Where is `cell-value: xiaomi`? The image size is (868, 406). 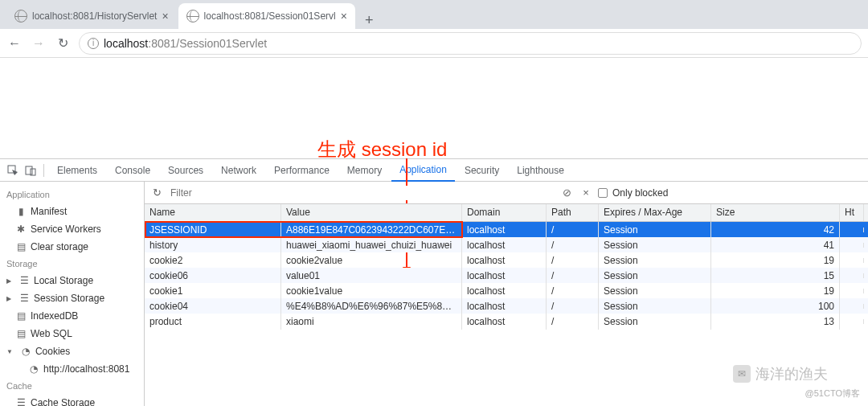
cell-value: xiaomi is located at coordinates (371, 322).